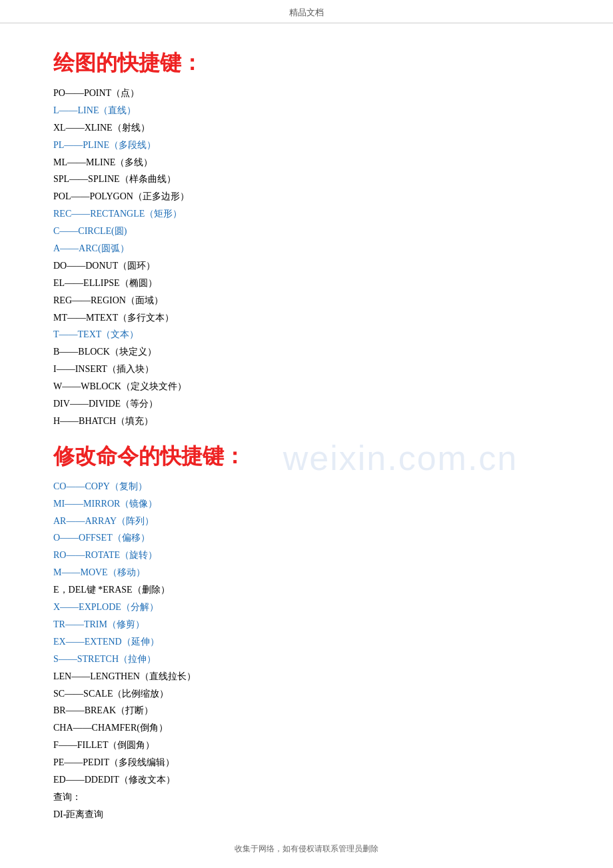  What do you see at coordinates (306, 538) in the screenshot?
I see `modify-item: O——OFFSET（偏移）` at bounding box center [306, 538].